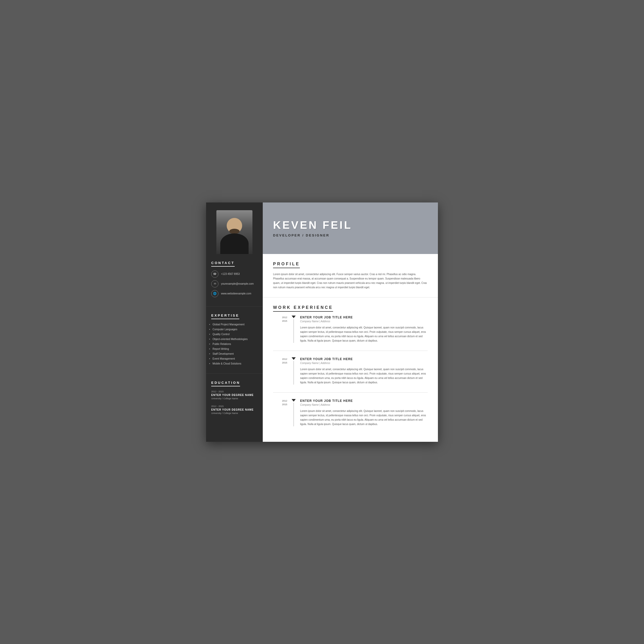  What do you see at coordinates (215, 294) in the screenshot?
I see `website-icon: 🌐` at bounding box center [215, 294].